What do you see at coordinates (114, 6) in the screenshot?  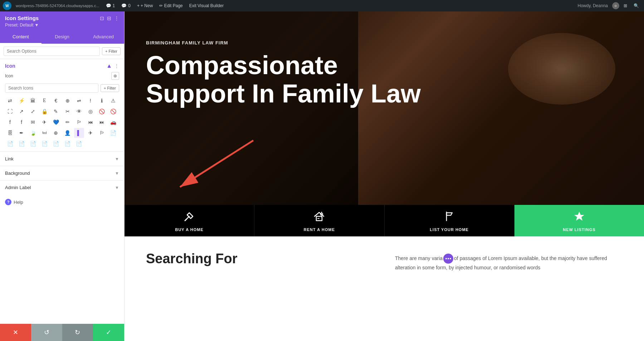 I see `comments-count: 1` at bounding box center [114, 6].